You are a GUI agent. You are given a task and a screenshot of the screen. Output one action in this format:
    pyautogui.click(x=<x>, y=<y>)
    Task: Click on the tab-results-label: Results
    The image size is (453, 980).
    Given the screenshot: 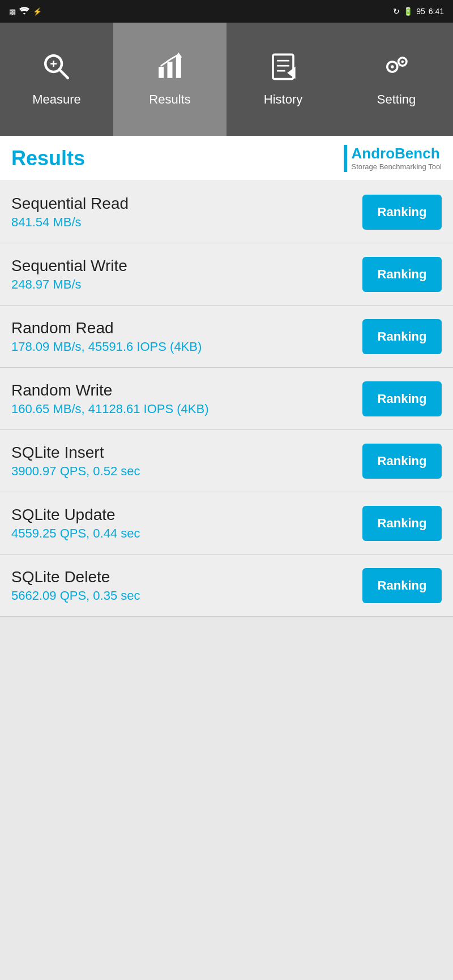 What is the action you would take?
    pyautogui.click(x=170, y=100)
    